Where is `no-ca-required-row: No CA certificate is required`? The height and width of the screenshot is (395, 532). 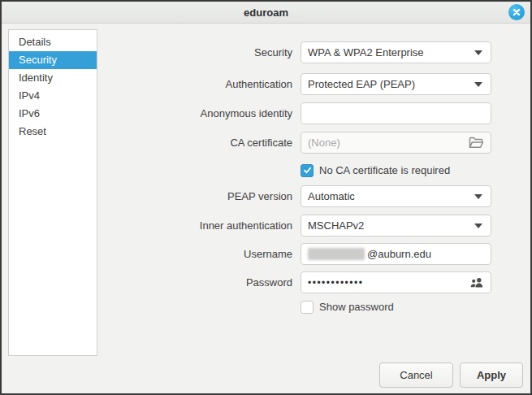 no-ca-required-row: No CA certificate is required is located at coordinates (396, 171).